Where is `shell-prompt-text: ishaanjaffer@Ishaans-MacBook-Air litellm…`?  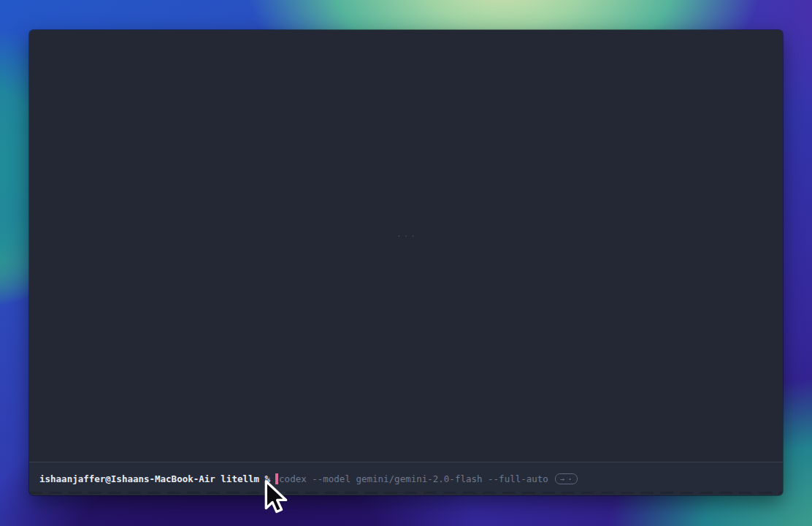
shell-prompt-text: ishaanjaffer@Ishaans-MacBook-Air litellm… is located at coordinates (155, 479).